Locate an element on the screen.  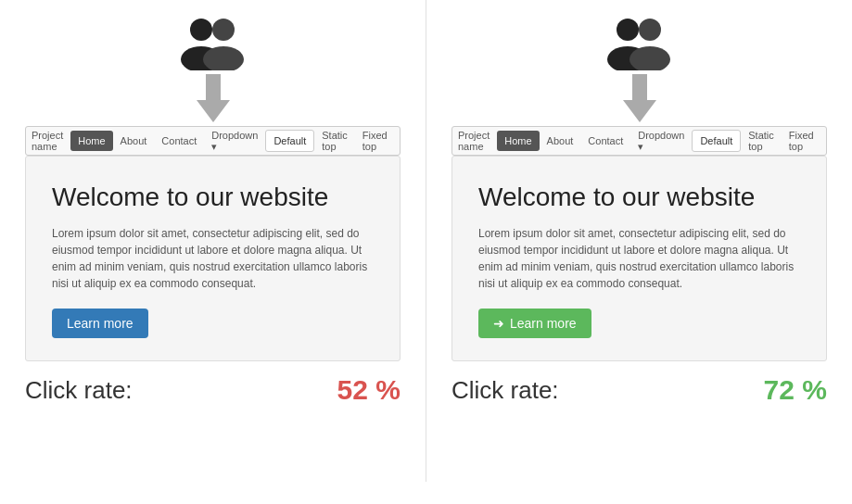
learn-more-label-right: Learn more is located at coordinates (543, 323).